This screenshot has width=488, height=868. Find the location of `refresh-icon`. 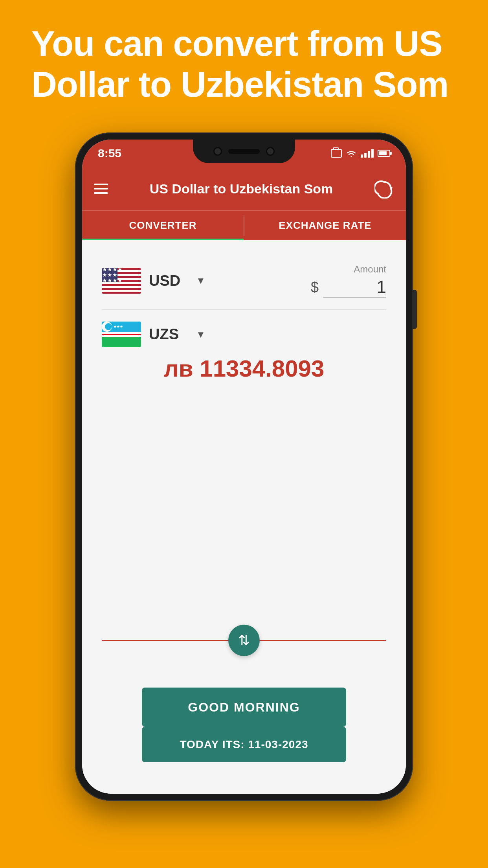

refresh-icon is located at coordinates (384, 189).